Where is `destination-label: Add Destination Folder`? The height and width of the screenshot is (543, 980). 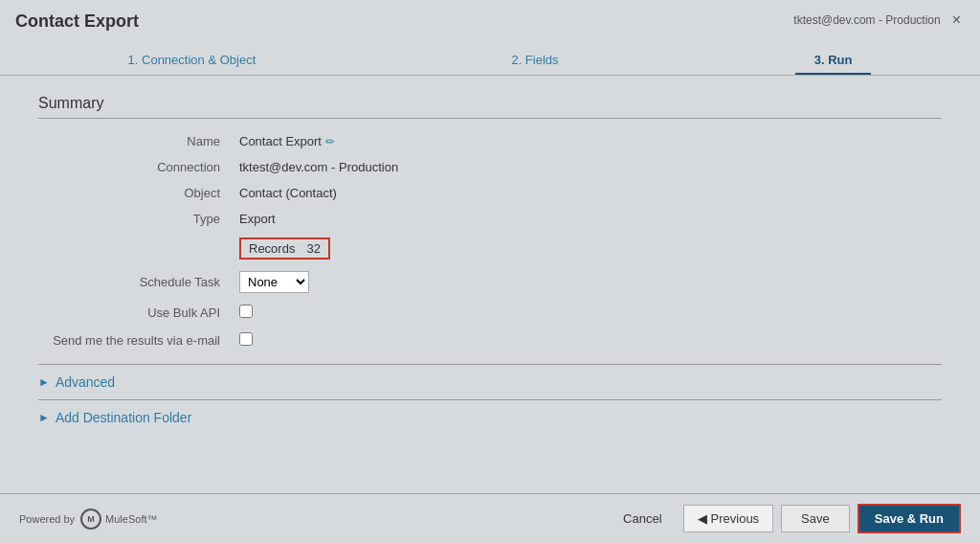
destination-label: Add Destination Folder is located at coordinates (123, 418).